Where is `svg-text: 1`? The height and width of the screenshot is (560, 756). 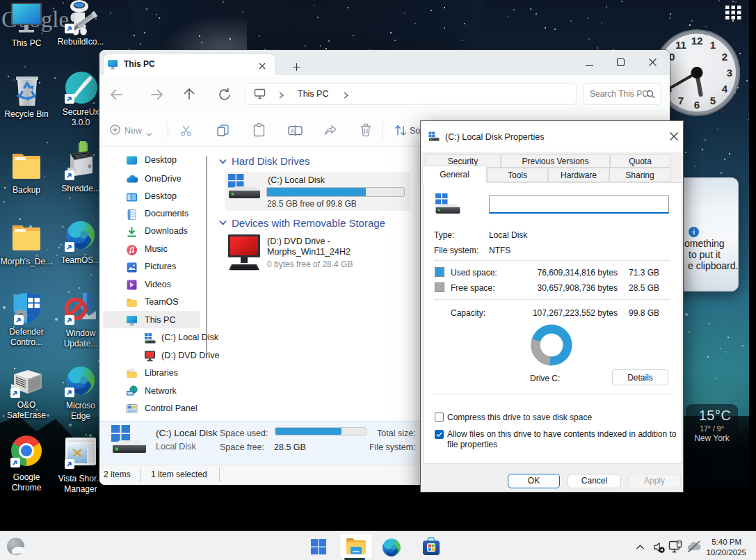
svg-text: 1 is located at coordinates (713, 45).